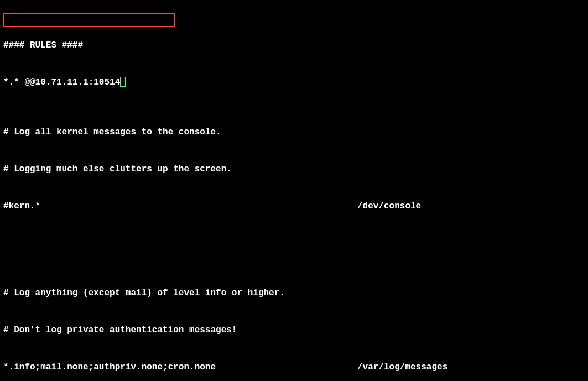  I want to click on rule-selector: #kern.*, so click(180, 206).